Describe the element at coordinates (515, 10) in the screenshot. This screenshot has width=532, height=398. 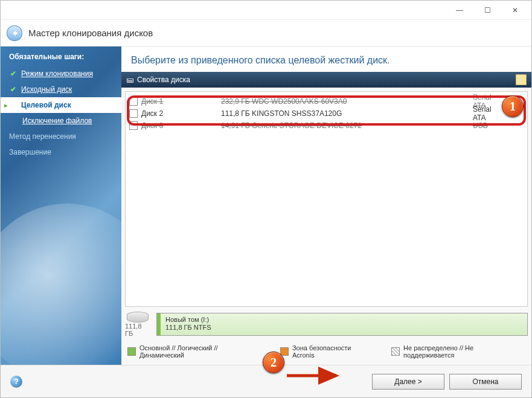
I see `close-button: ✕` at that location.